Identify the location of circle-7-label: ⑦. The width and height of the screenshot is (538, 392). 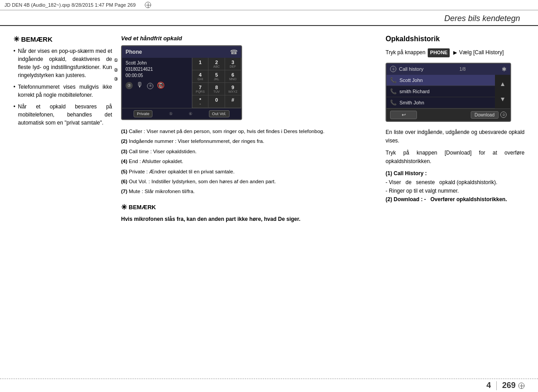
(129, 85).